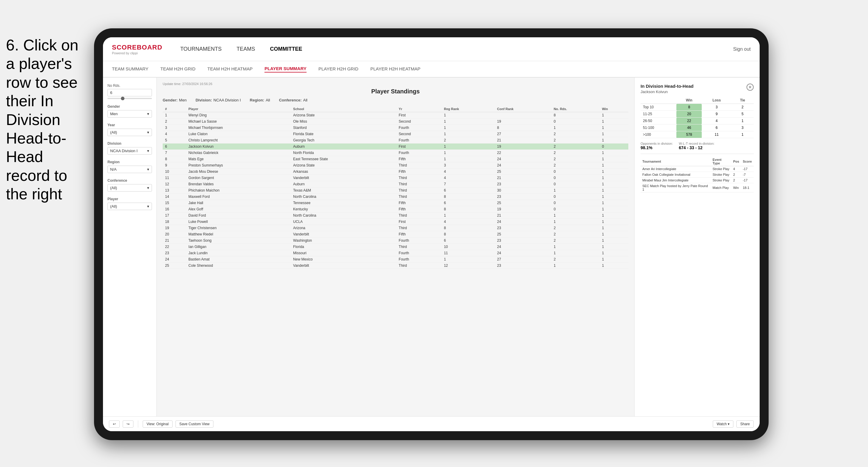 This screenshot has width=868, height=467. Describe the element at coordinates (742, 49) in the screenshot. I see `sign-out-link: Sign out` at that location.